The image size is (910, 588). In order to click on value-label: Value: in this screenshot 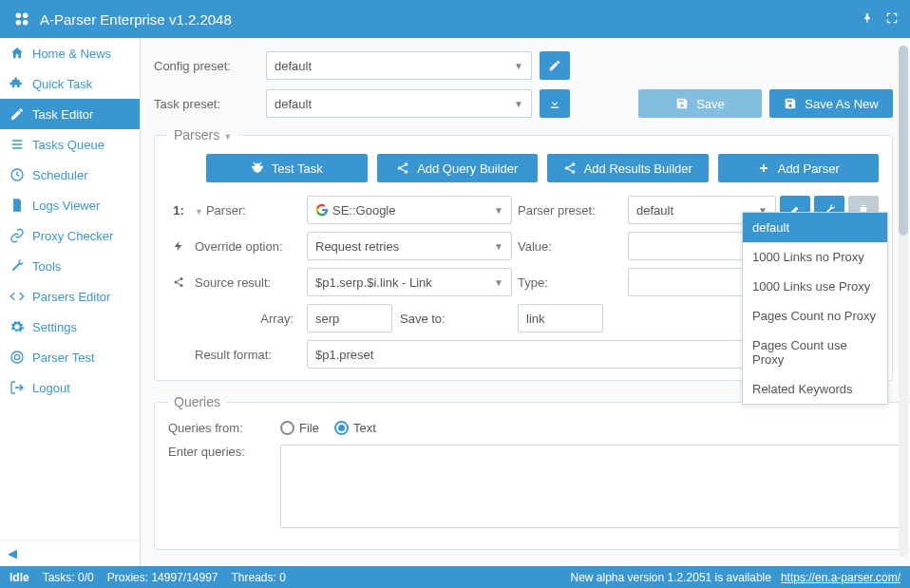, I will do `click(570, 247)`.